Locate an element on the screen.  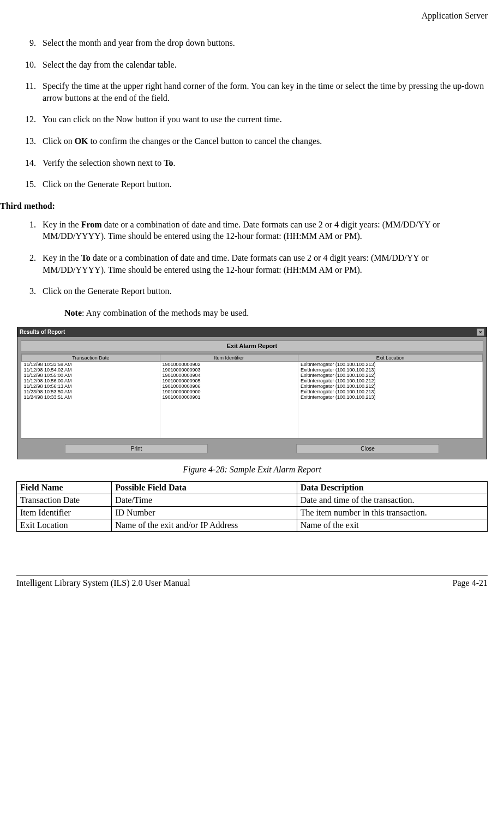
third-step-2-bold: To is located at coordinates (86, 257).